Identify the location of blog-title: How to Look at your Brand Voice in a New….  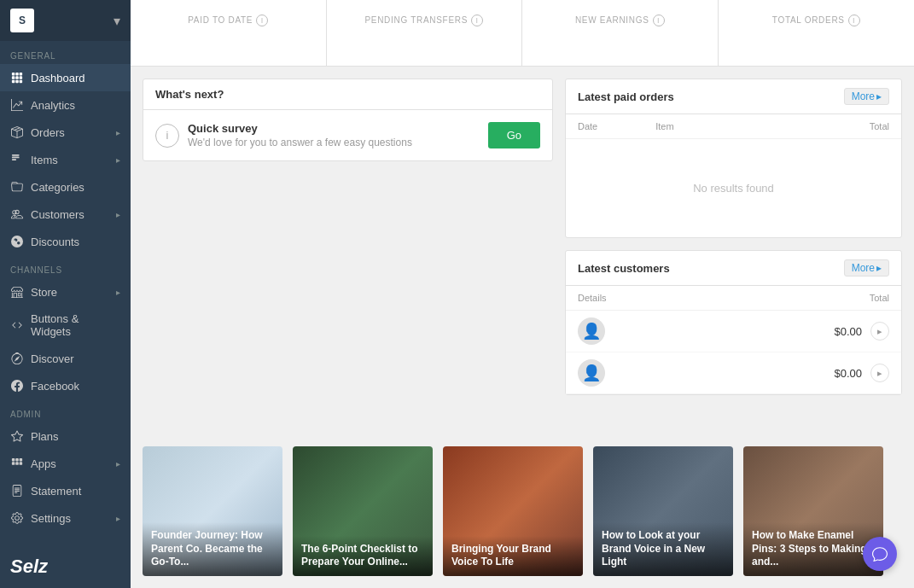
(663, 550).